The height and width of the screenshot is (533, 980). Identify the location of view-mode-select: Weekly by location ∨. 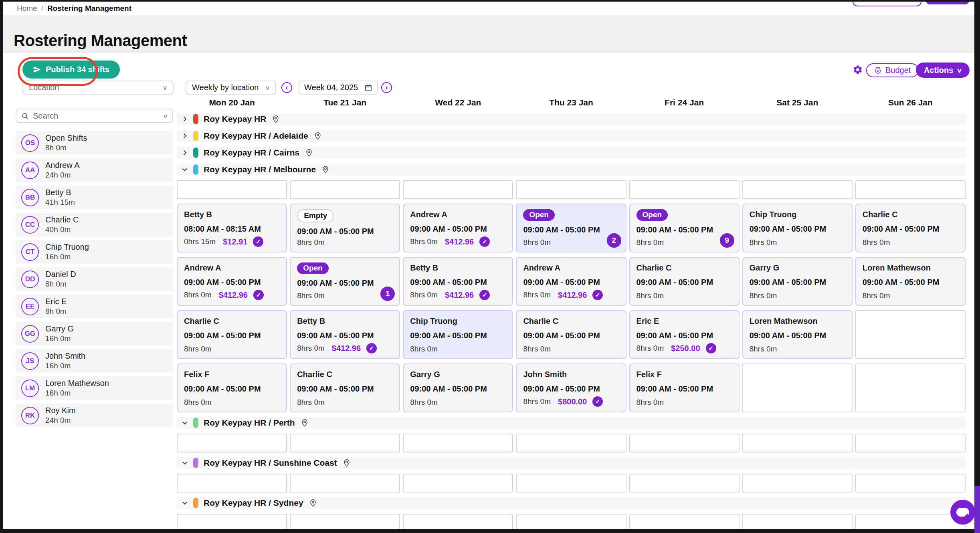
(231, 87).